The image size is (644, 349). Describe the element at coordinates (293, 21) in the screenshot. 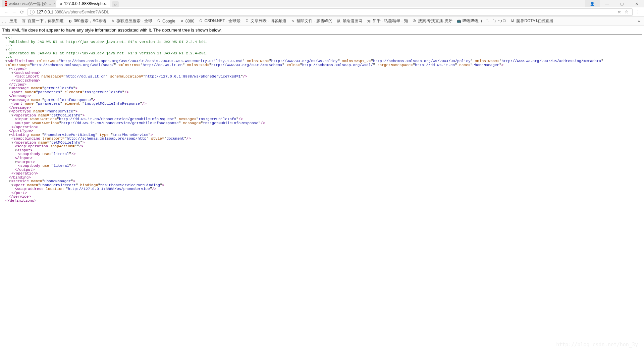

I see `bookmark-icon: ✎` at that location.